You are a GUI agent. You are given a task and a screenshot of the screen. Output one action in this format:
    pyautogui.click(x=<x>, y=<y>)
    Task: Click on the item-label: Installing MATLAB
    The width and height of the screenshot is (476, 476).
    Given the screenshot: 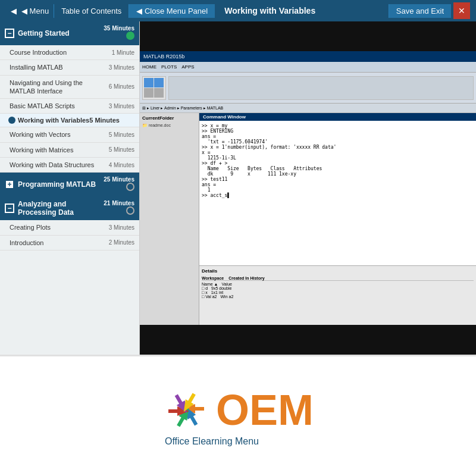 What is the action you would take?
    pyautogui.click(x=60, y=67)
    